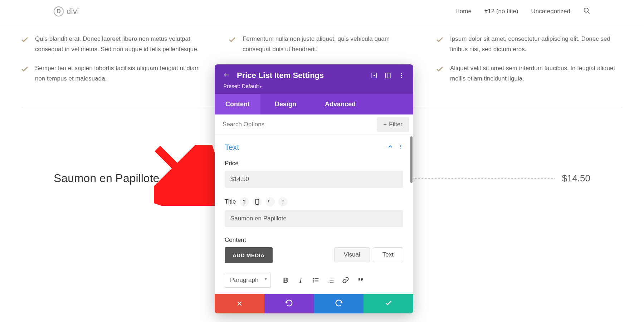 Image resolution: width=644 pixels, height=322 pixels. What do you see at coordinates (301, 75) in the screenshot?
I see `modal-title: Price List Item Settings` at bounding box center [301, 75].